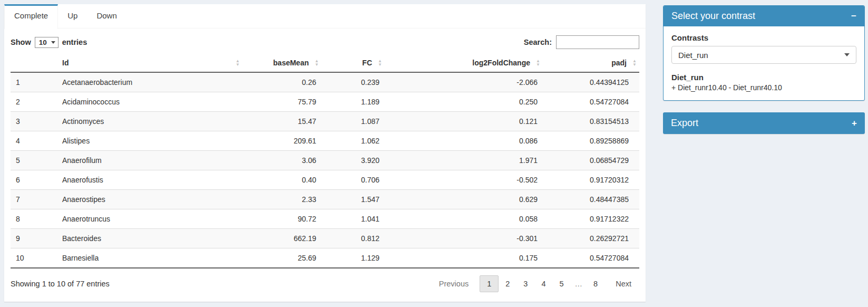  Describe the element at coordinates (150, 141) in the screenshot. I see `cell-id: Alistipes` at that location.